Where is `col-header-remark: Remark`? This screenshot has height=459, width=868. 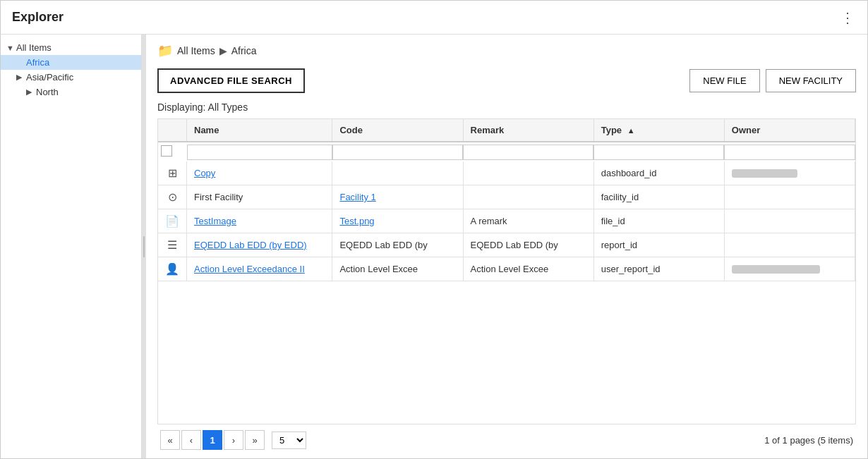 col-header-remark: Remark is located at coordinates (528, 130).